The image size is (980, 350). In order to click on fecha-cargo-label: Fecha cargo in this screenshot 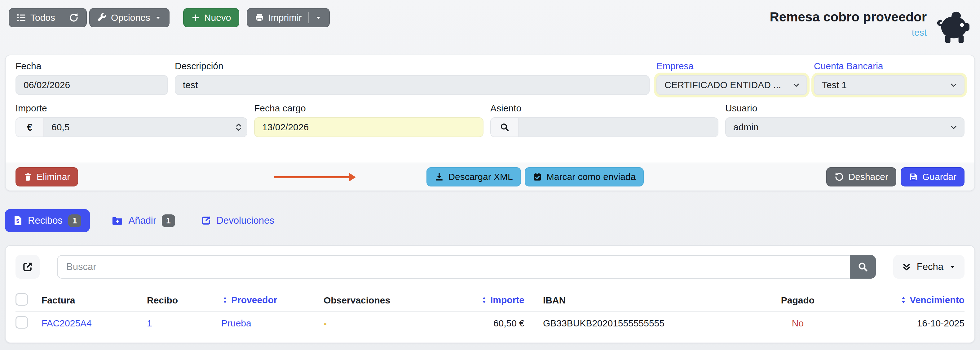, I will do `click(369, 108)`.